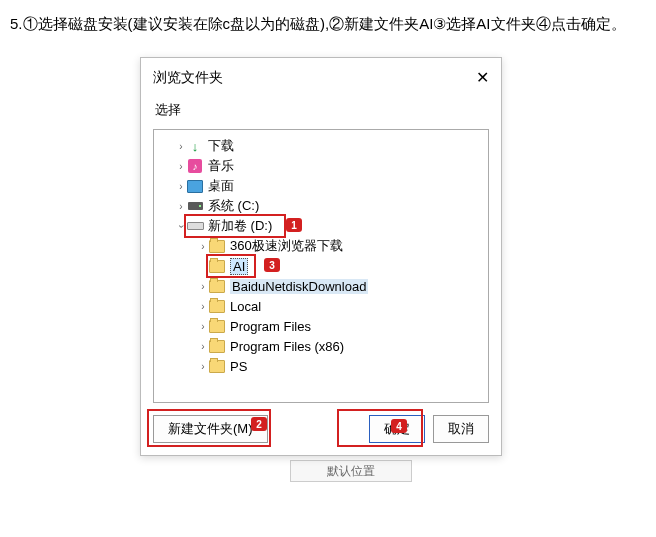  Describe the element at coordinates (299, 286) in the screenshot. I see `tree-label: BaiduNetdiskDownload` at that location.